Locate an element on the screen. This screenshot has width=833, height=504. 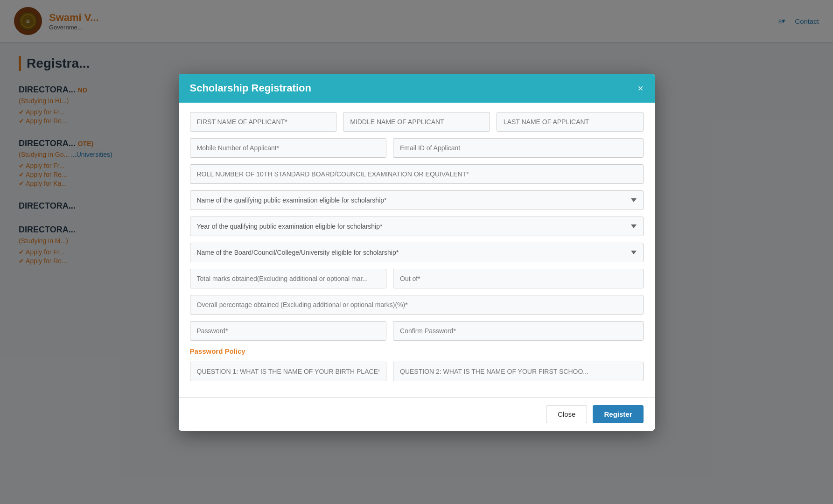
password-group is located at coordinates (288, 331).